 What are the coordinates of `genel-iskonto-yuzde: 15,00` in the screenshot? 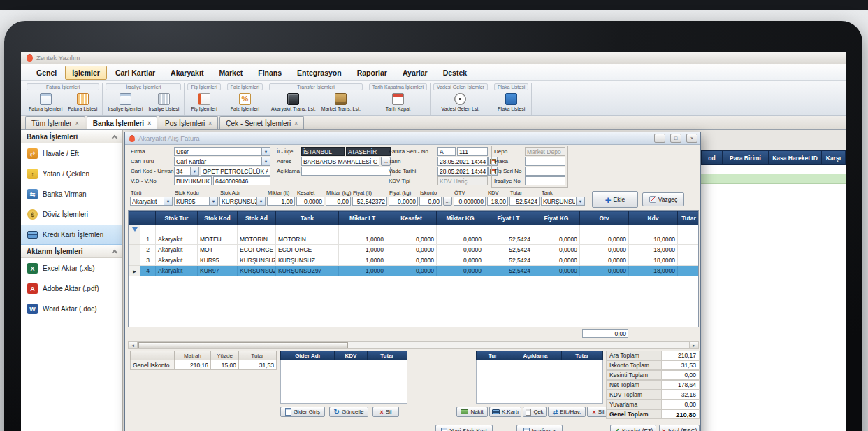 It's located at (225, 365).